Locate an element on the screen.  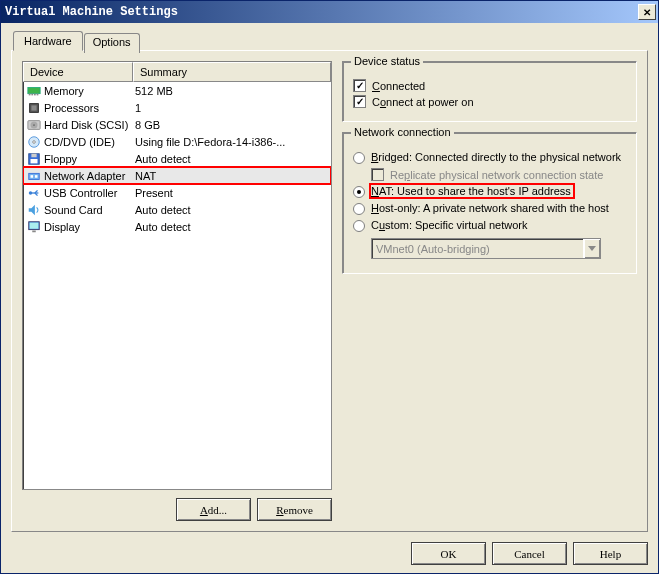
connect-poweron-checkbox: ✓ Connect at power on is located at coordinates (490, 102).